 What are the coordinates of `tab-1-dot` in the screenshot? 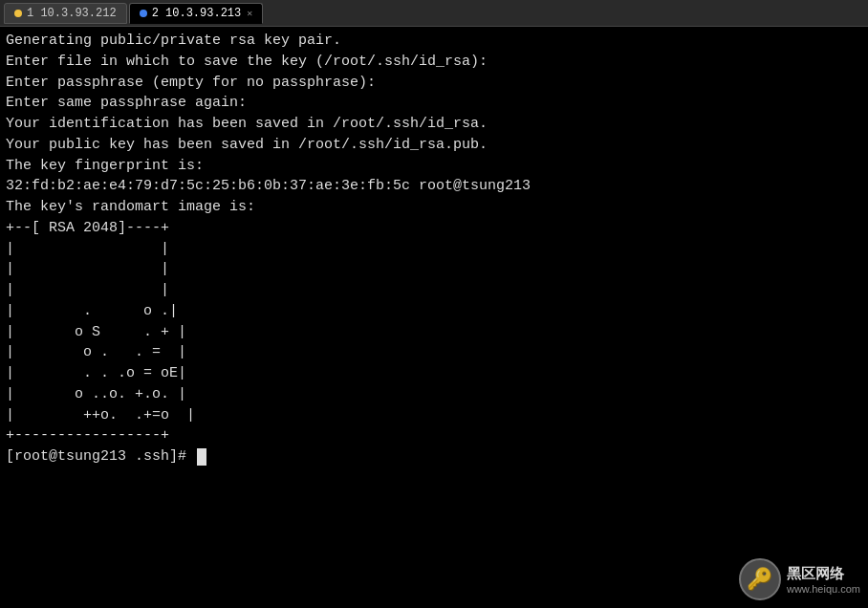 It's located at (18, 13).